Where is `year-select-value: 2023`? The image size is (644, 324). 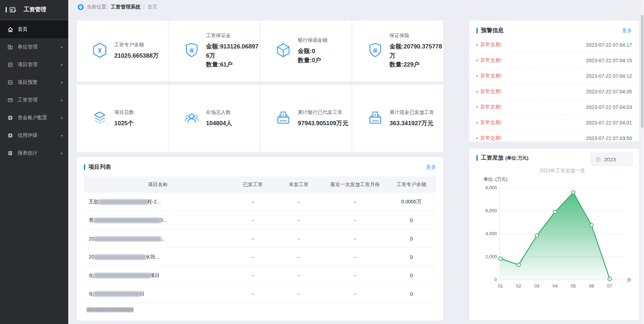
year-select-value: 2023 is located at coordinates (610, 159).